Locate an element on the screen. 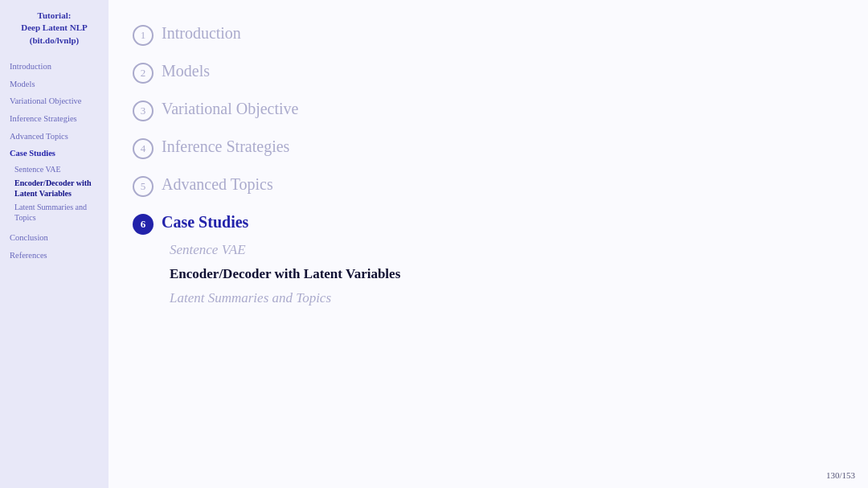  sidebar-item-models: Models is located at coordinates (55, 84).